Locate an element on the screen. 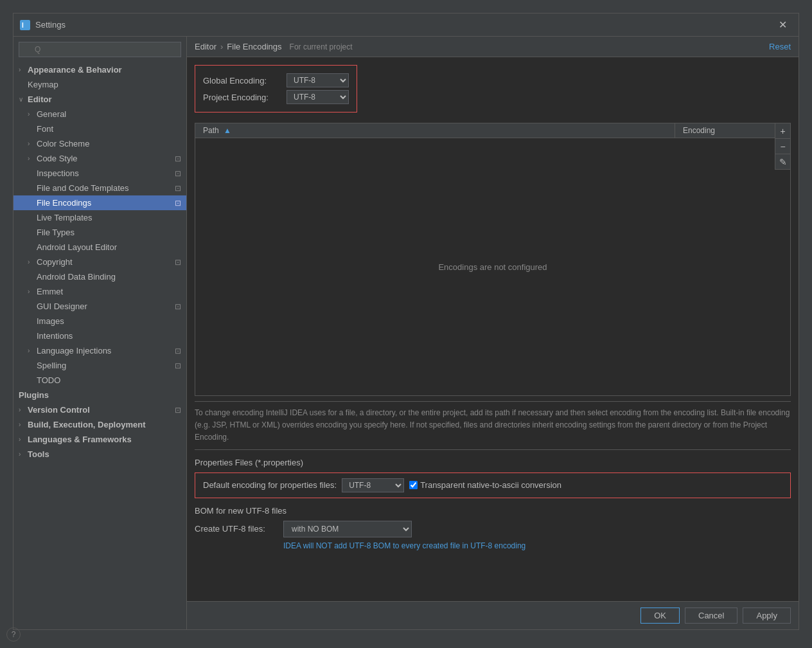 Image resolution: width=812 pixels, height=648 pixels. sidebar-item-general: › General is located at coordinates (100, 114).